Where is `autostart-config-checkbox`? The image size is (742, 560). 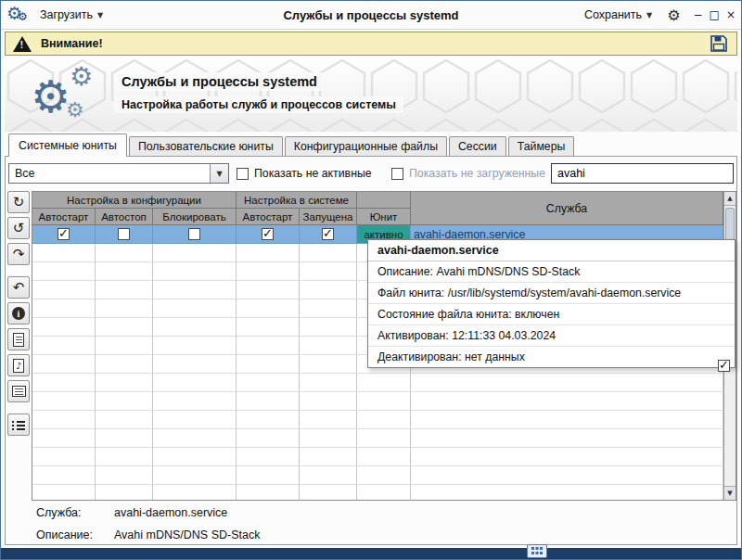
autostart-config-checkbox is located at coordinates (63, 234).